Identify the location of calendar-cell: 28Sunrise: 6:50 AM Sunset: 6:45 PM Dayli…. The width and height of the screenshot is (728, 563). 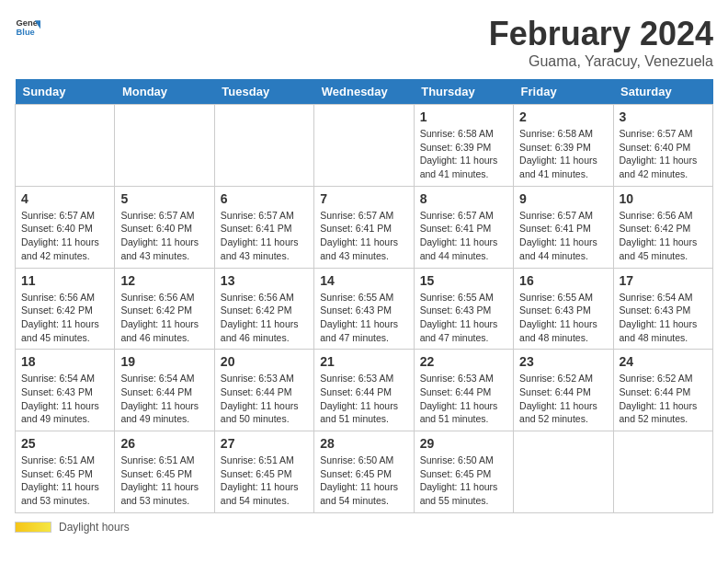
(364, 473).